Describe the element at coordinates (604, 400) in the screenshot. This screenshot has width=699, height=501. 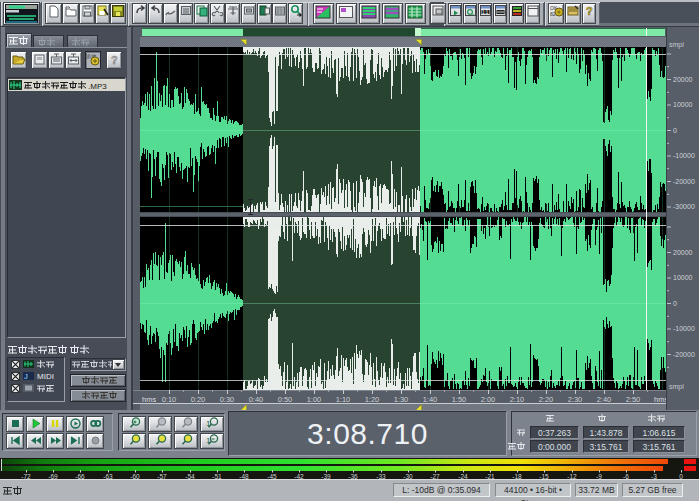
I see `svg-text: 2:40` at that location.